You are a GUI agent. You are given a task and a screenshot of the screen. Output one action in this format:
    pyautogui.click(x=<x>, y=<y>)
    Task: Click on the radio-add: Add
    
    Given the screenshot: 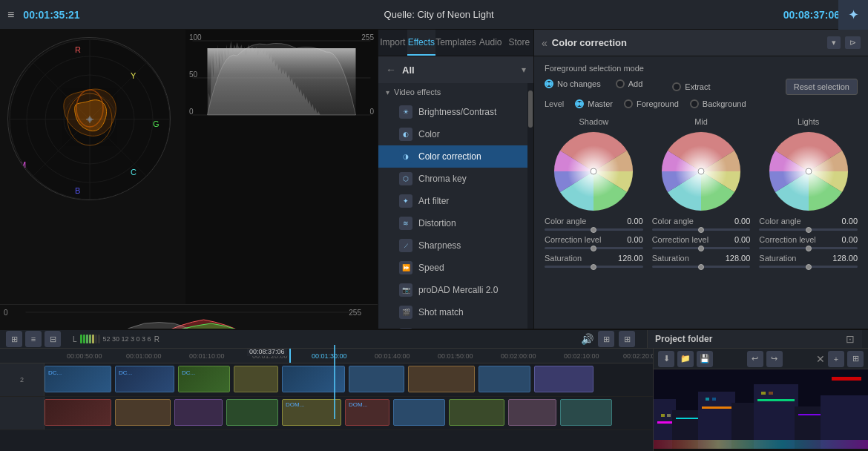 What is the action you would take?
    pyautogui.click(x=629, y=84)
    